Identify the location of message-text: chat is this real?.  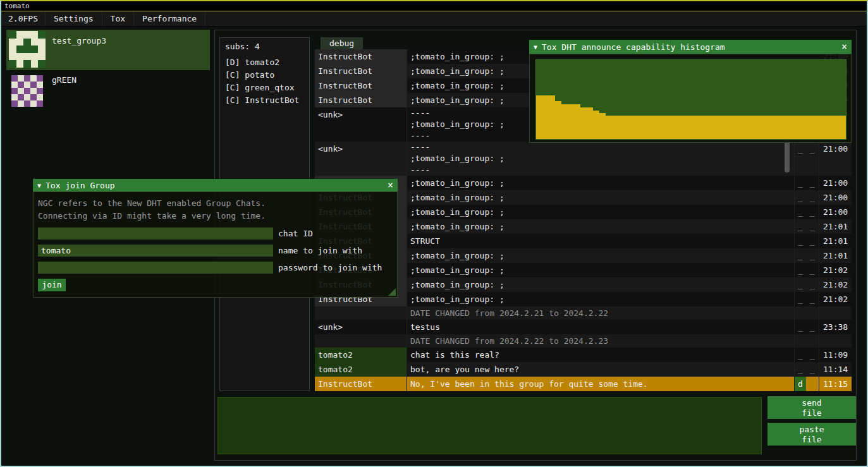
(601, 355).